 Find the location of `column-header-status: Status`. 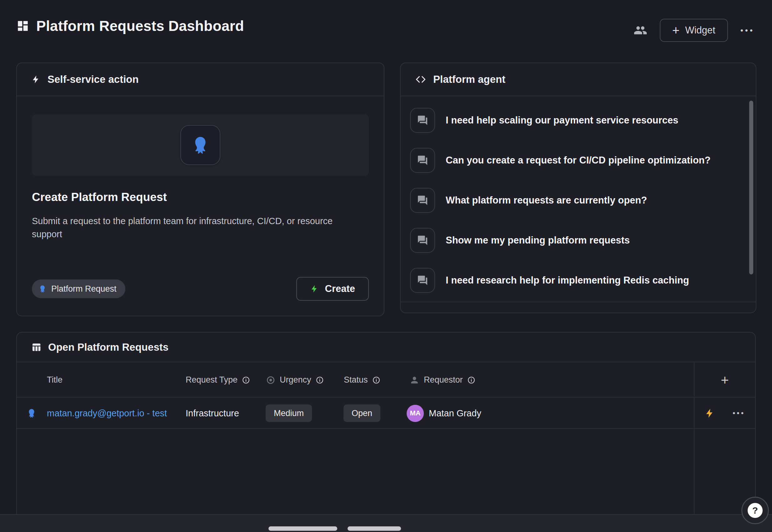

column-header-status: Status is located at coordinates (362, 380).